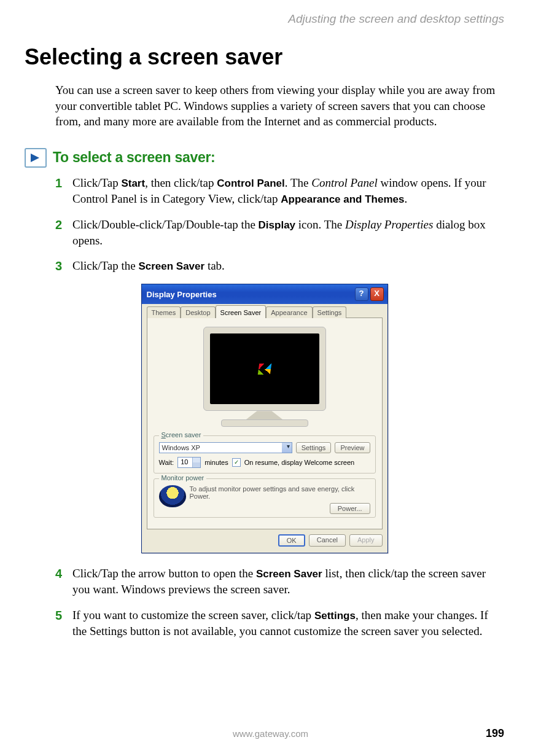 This screenshot has height=756, width=541. Describe the element at coordinates (59, 615) in the screenshot. I see `step-number: 5` at that location.